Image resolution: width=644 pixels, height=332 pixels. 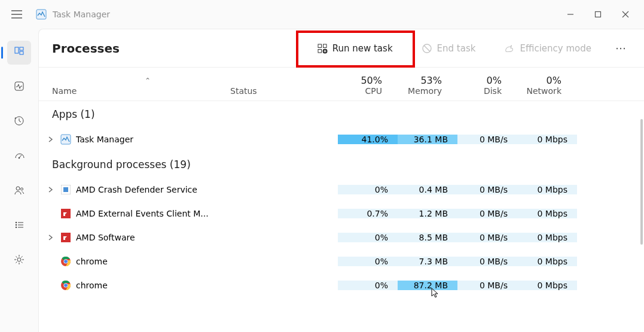 I want to click on sidebar, so click(x=19, y=181).